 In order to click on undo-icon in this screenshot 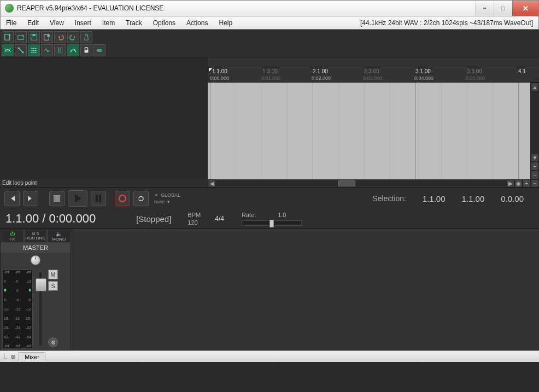, I will do `click(60, 37)`.